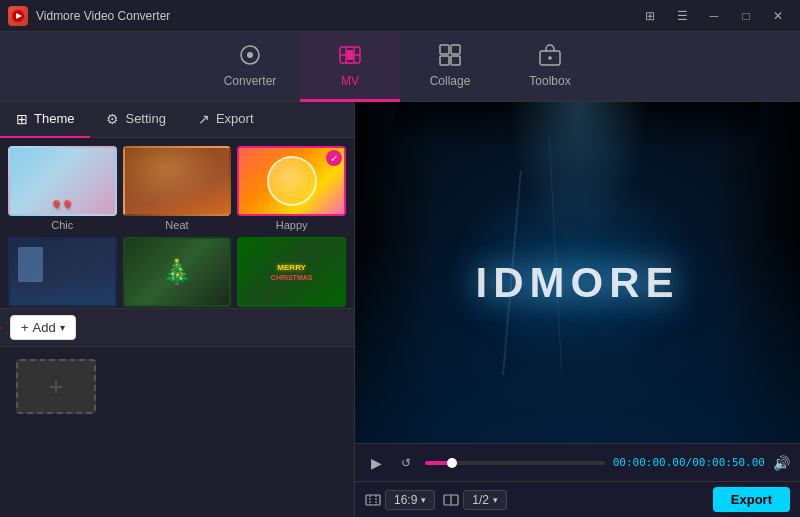 The width and height of the screenshot is (800, 517). I want to click on maximize-button: □, so click(746, 16).